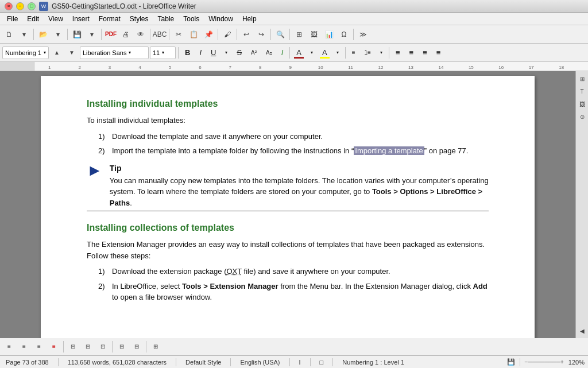 The image size is (588, 368). What do you see at coordinates (294, 19) in the screenshot?
I see `menubar: File Edit View Insert Format Styles Tabl…` at bounding box center [294, 19].